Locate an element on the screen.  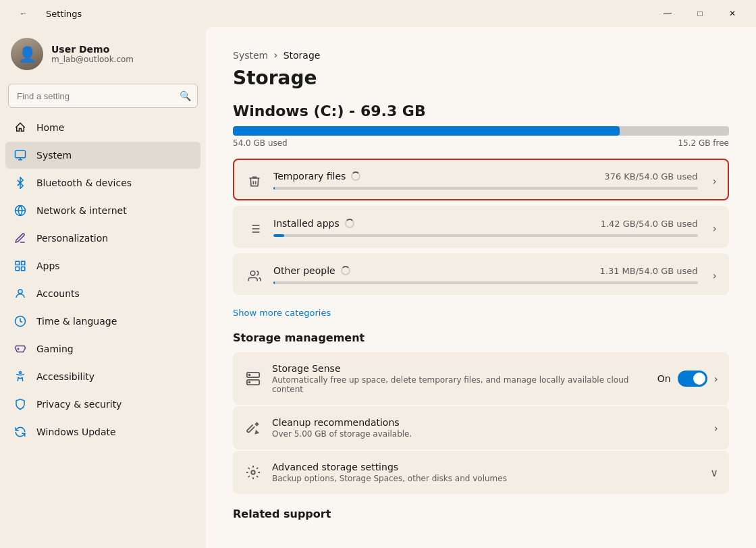
user-info: User Demo m_lab@outlook.com is located at coordinates (92, 54).